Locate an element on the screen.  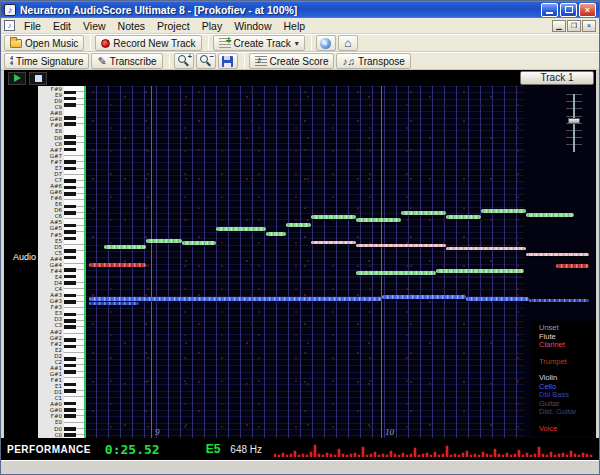
record-icon is located at coordinates (106, 44).